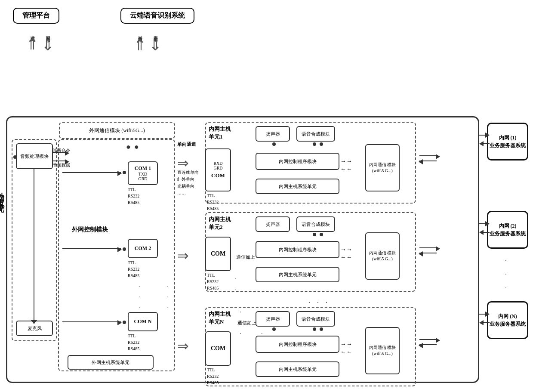 This screenshot has width=536, height=392. Describe the element at coordinates (92, 249) in the screenshot. I see `line-to-com2` at that location.